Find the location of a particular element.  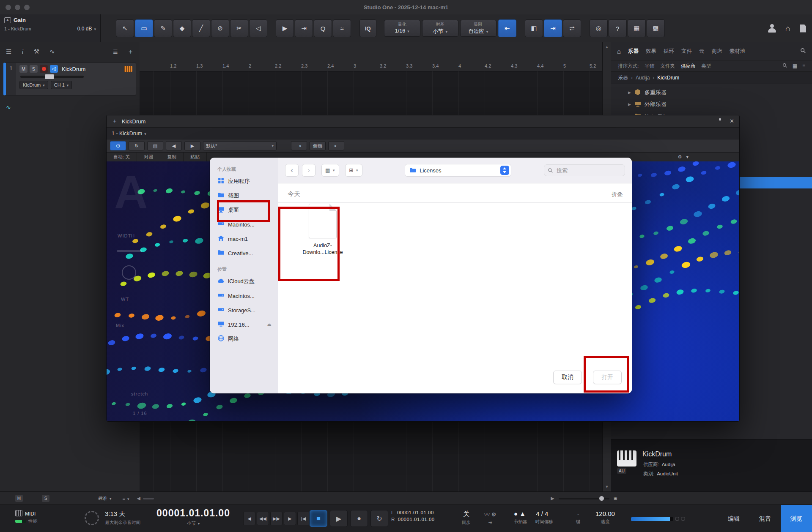

input-quantize-button: IQ is located at coordinates (368, 28).